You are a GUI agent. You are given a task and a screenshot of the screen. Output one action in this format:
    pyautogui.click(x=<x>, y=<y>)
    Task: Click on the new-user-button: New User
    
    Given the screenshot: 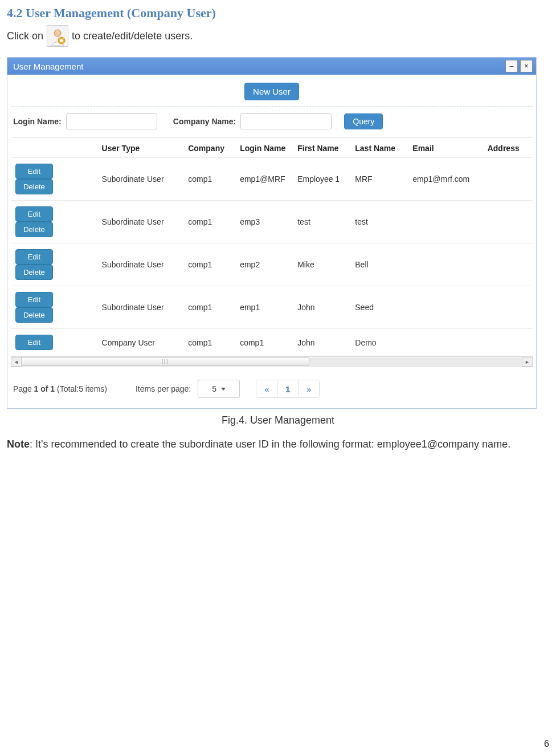 What is the action you would take?
    pyautogui.click(x=272, y=91)
    